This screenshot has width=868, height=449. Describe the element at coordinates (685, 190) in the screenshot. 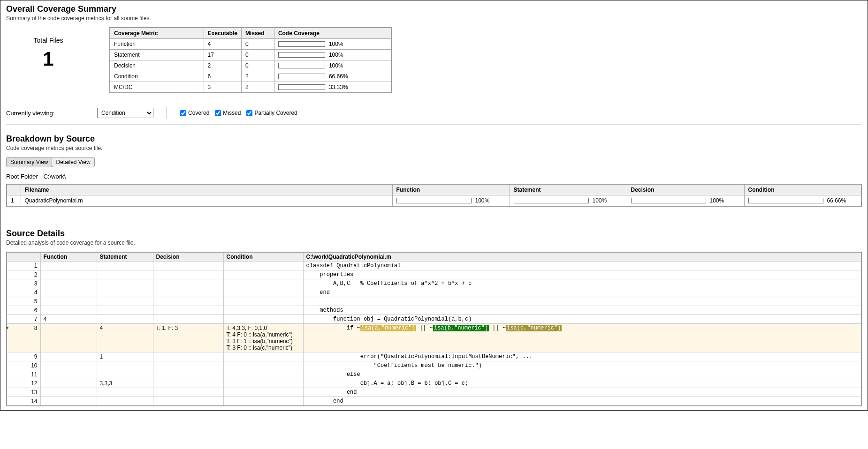

I see `breakdown-header-decision: Decision` at that location.